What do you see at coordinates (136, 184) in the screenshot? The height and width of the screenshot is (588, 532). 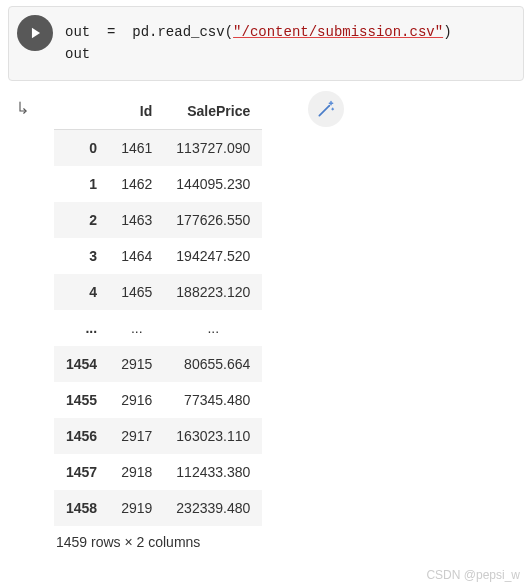 I see `cell-id: 1462` at bounding box center [136, 184].